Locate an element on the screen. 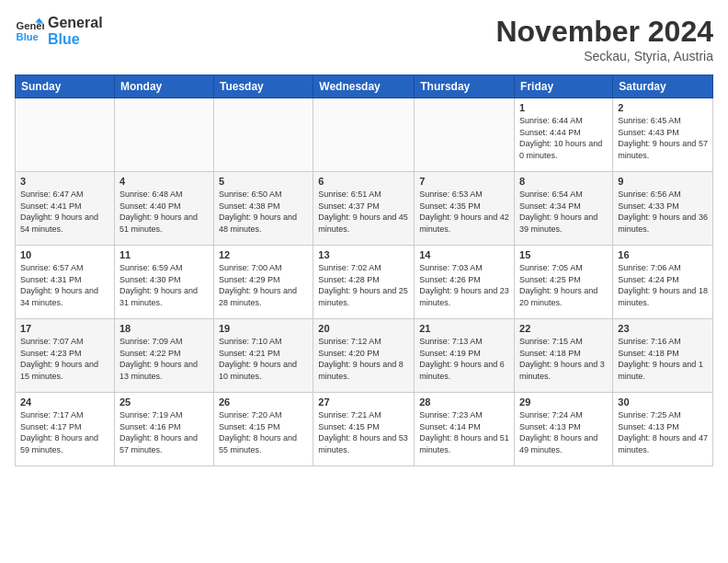 The height and width of the screenshot is (563, 728). day-info: Sunrise: 7:17 AM Sunset: 4:17 PM Dayligh… is located at coordinates (64, 432).